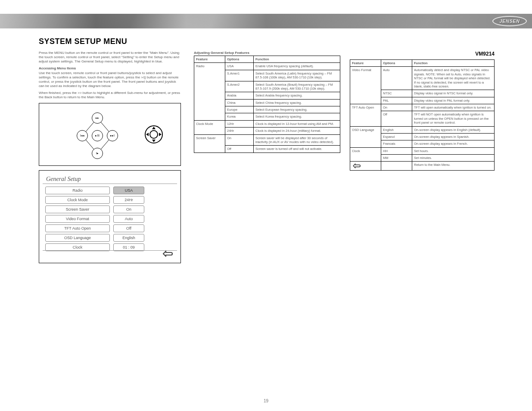 This screenshot has width=532, height=411. I want to click on function-cell: On-screen display appears in Spanish., so click(453, 137).